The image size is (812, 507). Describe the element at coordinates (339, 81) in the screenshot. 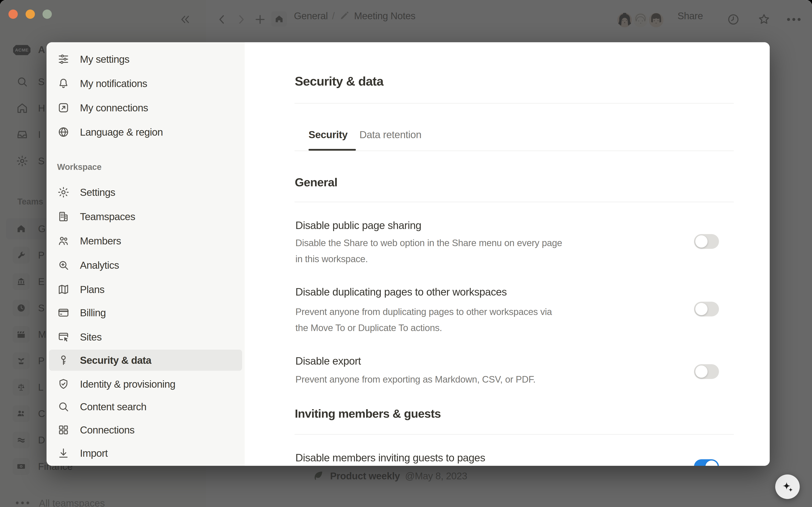

I see `settings-page-title: Security & data` at that location.